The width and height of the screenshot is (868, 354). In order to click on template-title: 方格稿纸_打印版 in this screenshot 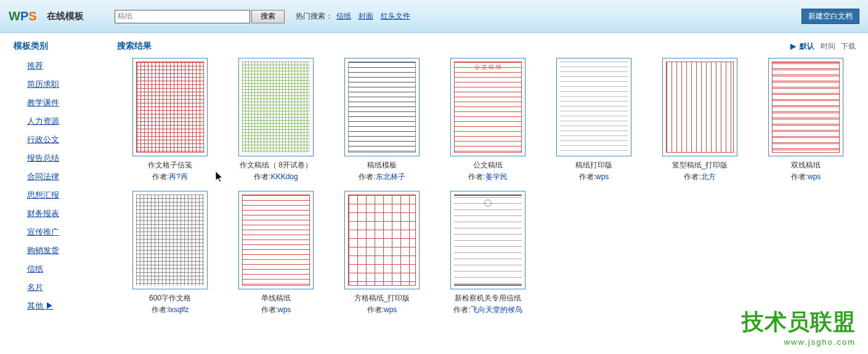, I will do `click(382, 298)`.